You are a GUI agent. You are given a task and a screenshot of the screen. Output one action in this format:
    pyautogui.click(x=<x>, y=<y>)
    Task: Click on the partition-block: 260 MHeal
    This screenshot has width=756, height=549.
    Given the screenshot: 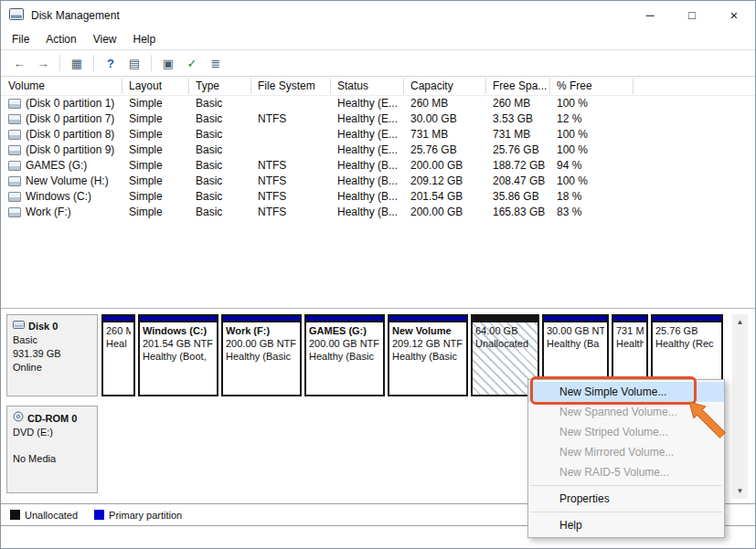 What is the action you would take?
    pyautogui.click(x=119, y=355)
    